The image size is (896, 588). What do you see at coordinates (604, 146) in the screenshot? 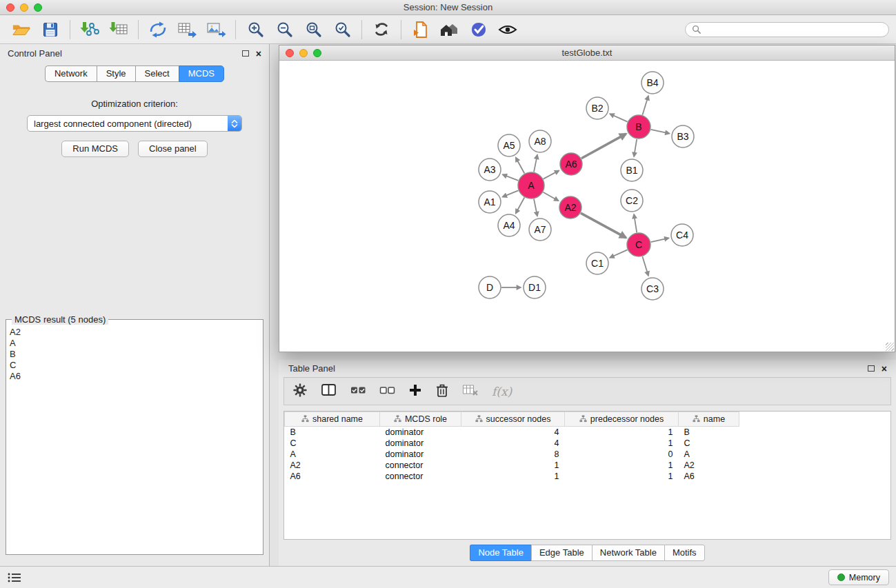
I see `graph-edge-A6-B` at bounding box center [604, 146].